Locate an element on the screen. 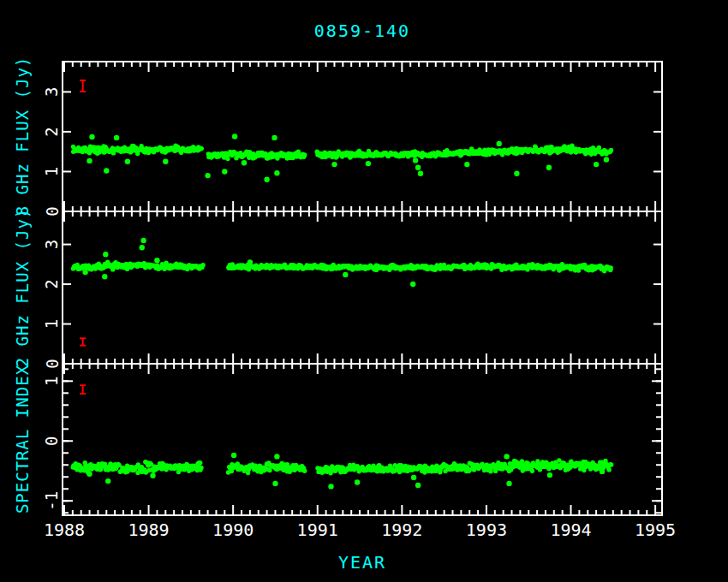 The width and height of the screenshot is (728, 582). x-tick-label: 1991 is located at coordinates (318, 530).